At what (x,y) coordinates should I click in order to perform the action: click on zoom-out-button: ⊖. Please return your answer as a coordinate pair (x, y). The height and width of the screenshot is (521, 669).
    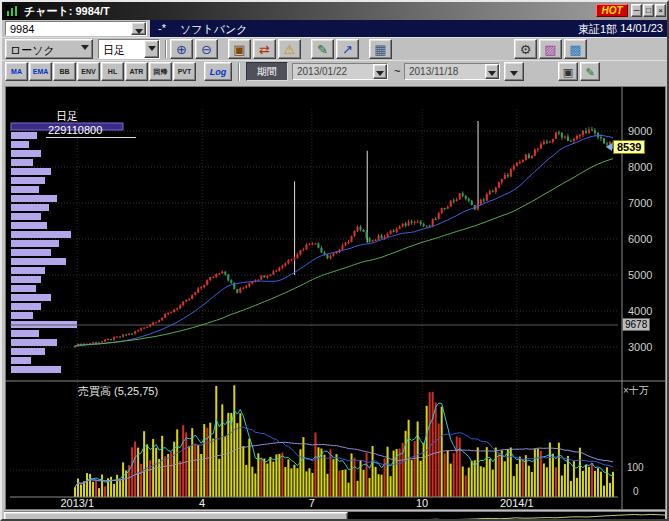
    Looking at the image, I should click on (206, 49).